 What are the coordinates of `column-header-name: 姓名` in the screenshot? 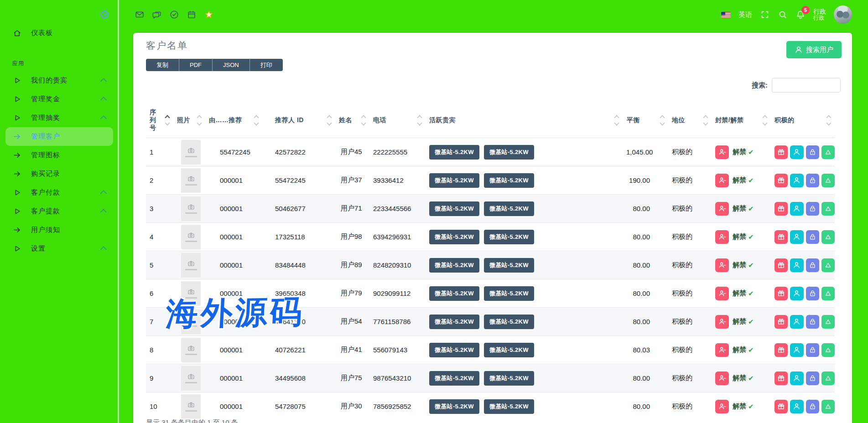 It's located at (352, 120).